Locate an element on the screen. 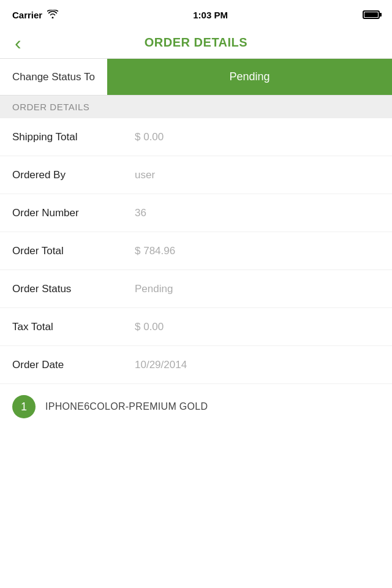 The width and height of the screenshot is (392, 588). order-date-value: 10/29/2014 is located at coordinates (160, 365).